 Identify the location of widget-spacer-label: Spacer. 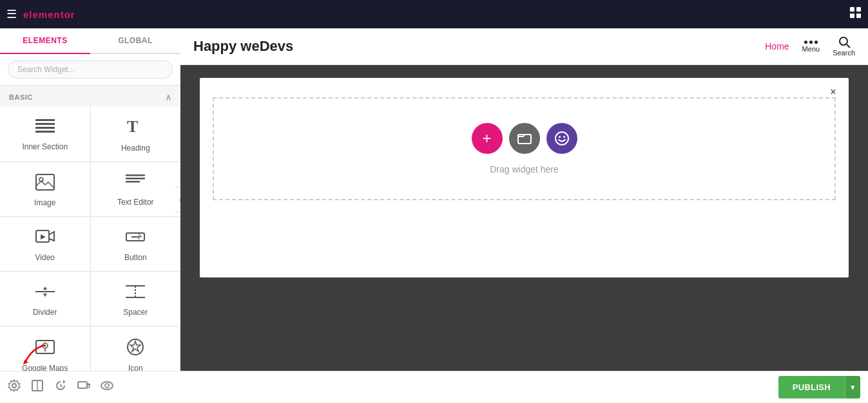
(135, 312).